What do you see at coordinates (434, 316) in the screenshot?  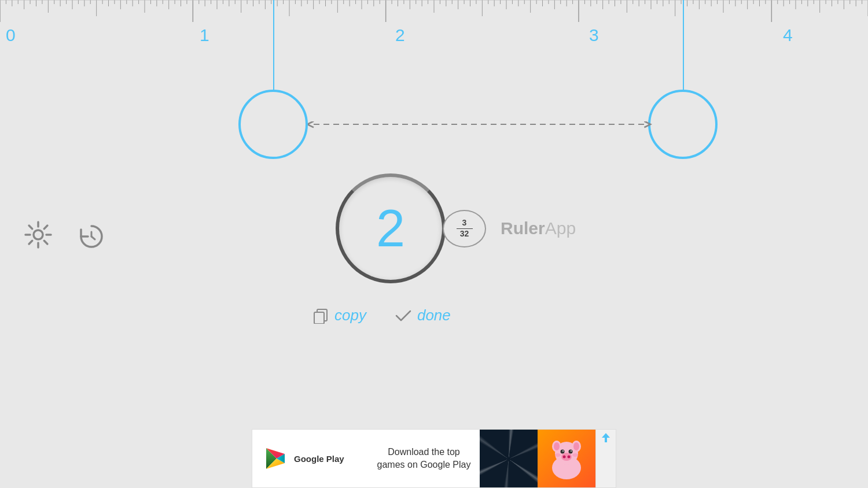 I see `done-label: done` at bounding box center [434, 316].